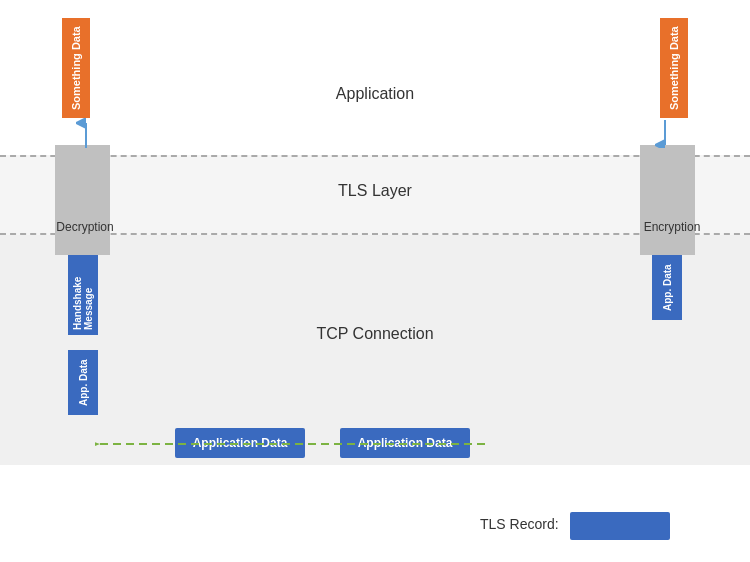 Image resolution: width=750 pixels, height=562 pixels. Describe the element at coordinates (375, 94) in the screenshot. I see `application-label: Application` at that location.